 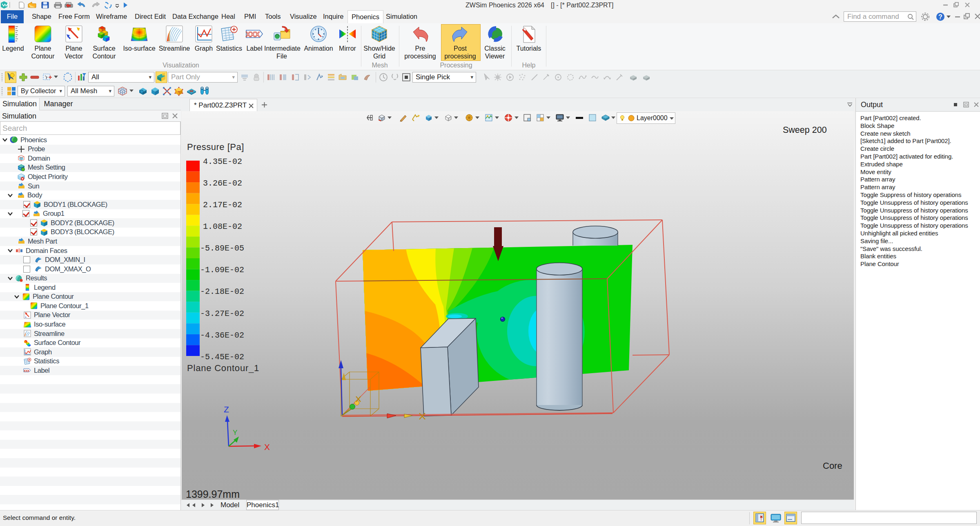 What do you see at coordinates (267, 447) in the screenshot?
I see `svg-text: X` at bounding box center [267, 447].